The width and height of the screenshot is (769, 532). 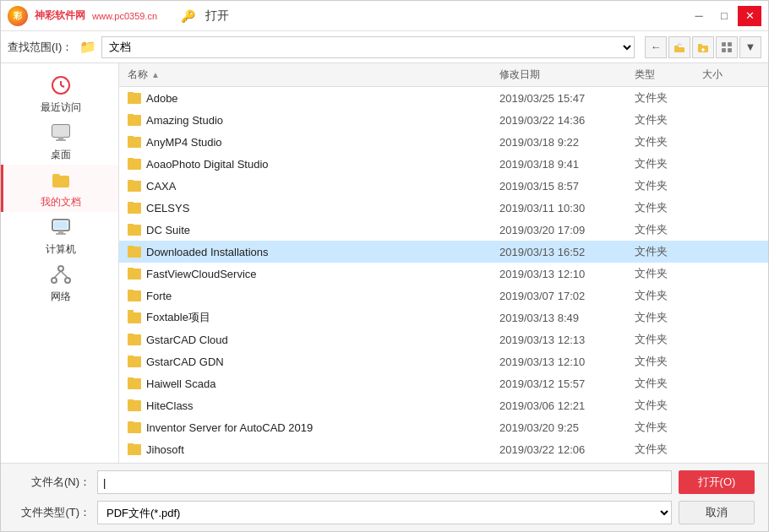 What do you see at coordinates (444, 427) in the screenshot?
I see `table-row: Inventor Server for AutoCAD 2019 2019/03…` at bounding box center [444, 427].